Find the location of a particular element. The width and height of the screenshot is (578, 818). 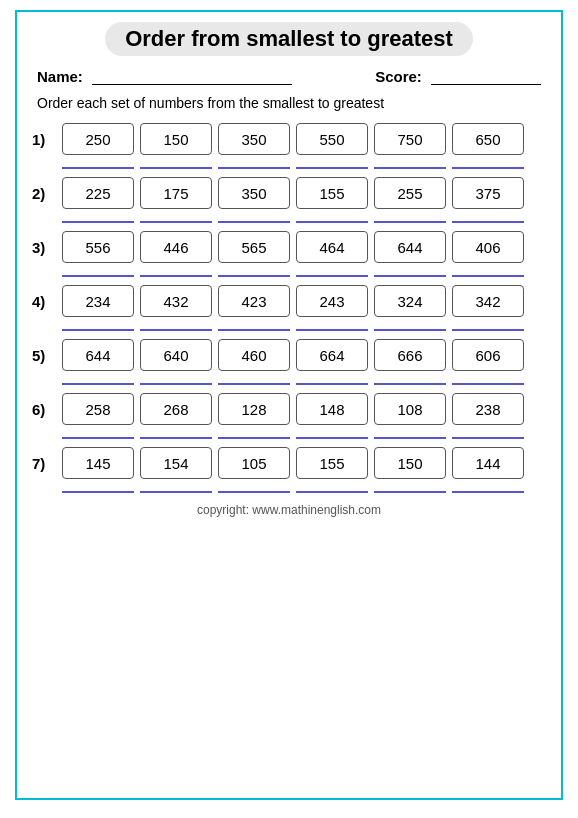

problem-4: 4)234432423243324342 is located at coordinates (289, 308).